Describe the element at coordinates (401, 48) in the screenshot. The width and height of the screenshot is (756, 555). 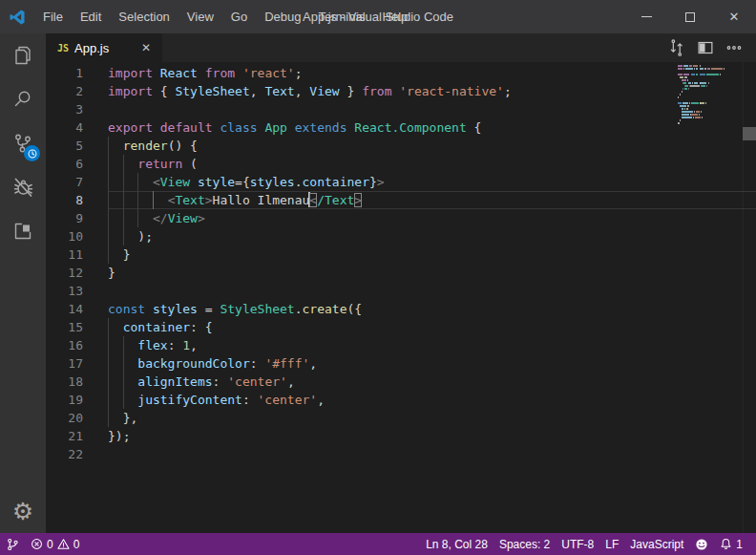
I see `tab-bar: JS App.js ✕` at that location.